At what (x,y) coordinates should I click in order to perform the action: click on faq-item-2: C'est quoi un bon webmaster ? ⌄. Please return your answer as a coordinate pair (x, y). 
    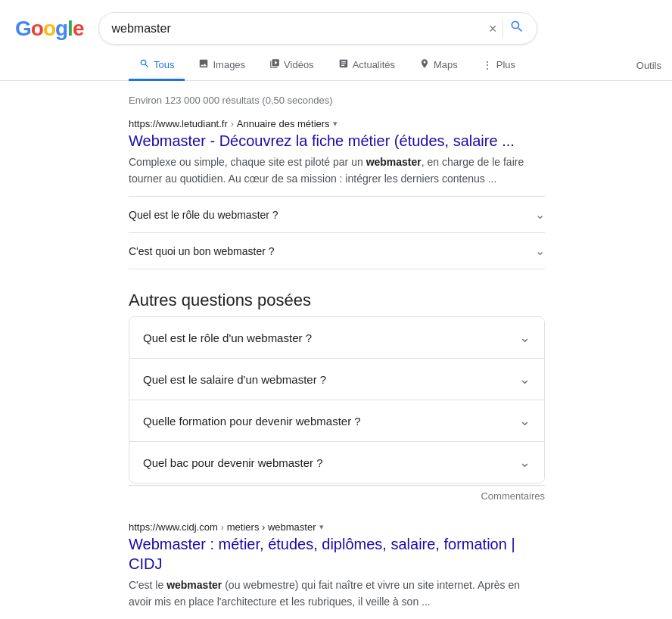
    Looking at the image, I should click on (337, 251).